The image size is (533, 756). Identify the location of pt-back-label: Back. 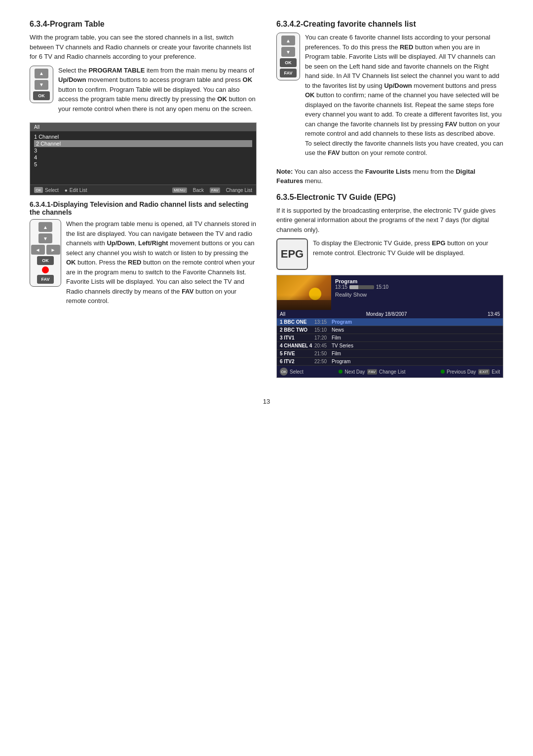
(198, 190).